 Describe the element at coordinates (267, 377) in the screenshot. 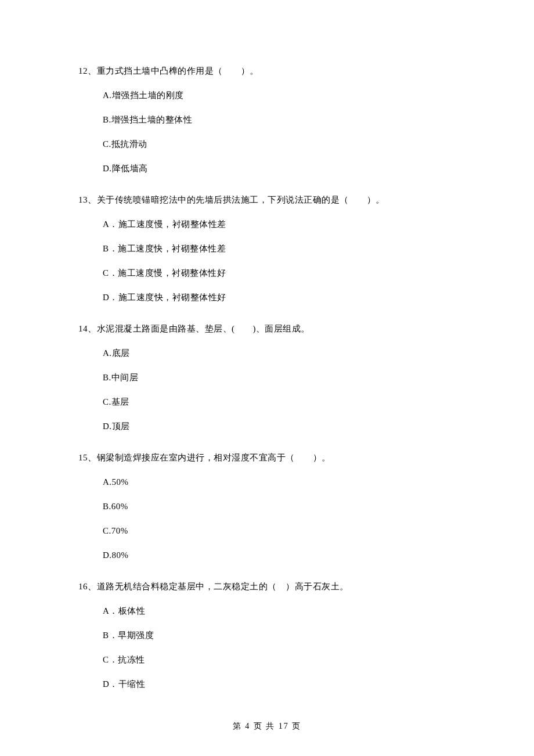

I see `option-b: B.中间层` at that location.